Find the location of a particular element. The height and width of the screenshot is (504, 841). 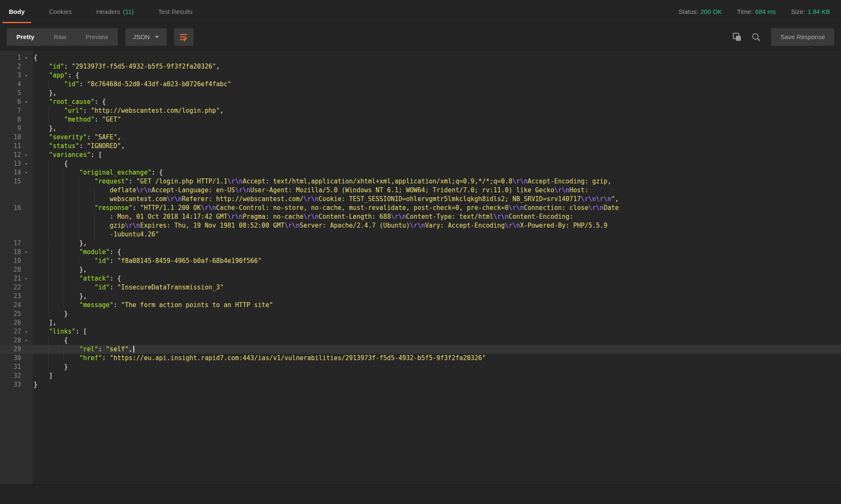

line-number: 17 is located at coordinates (11, 243).